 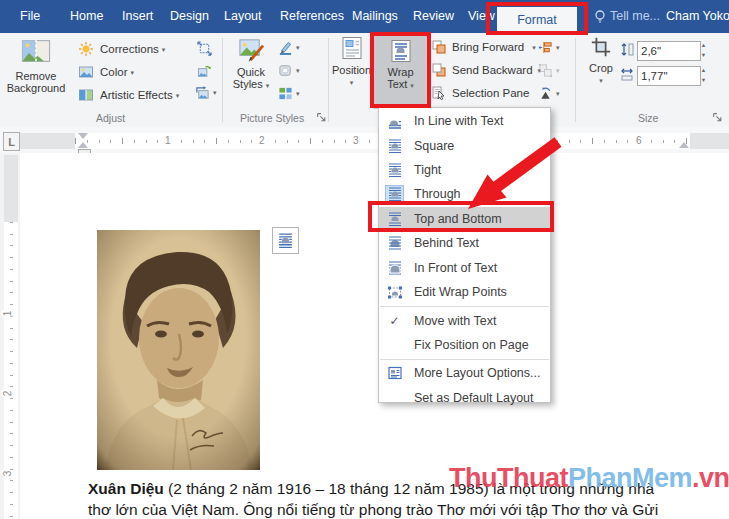 What do you see at coordinates (206, 92) in the screenshot?
I see `reset-picture-button: ▾` at bounding box center [206, 92].